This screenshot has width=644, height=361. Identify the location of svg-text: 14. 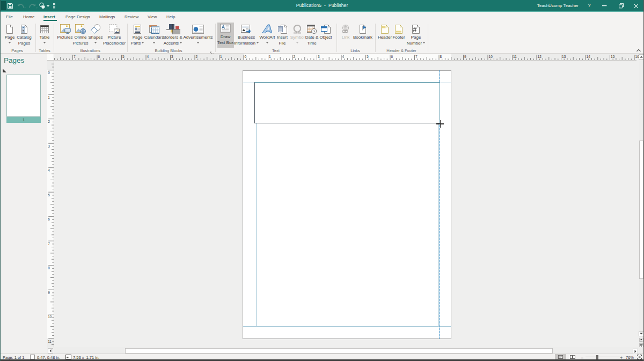
(589, 57).